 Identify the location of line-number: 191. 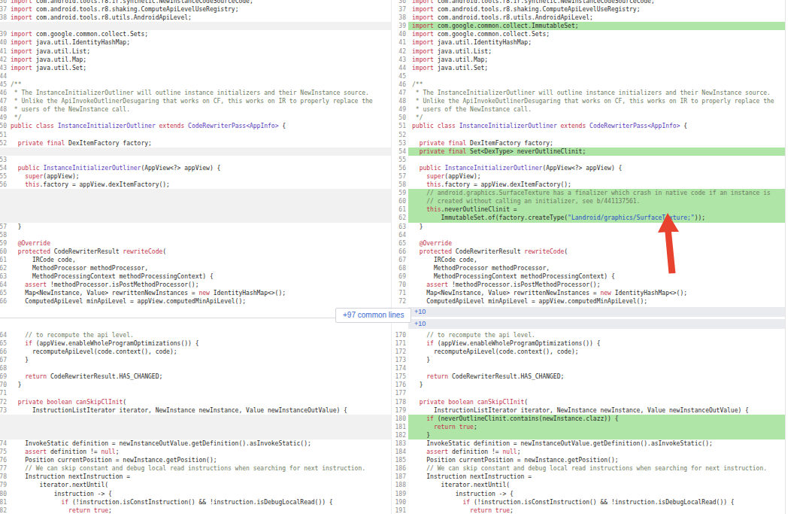
(400, 510).